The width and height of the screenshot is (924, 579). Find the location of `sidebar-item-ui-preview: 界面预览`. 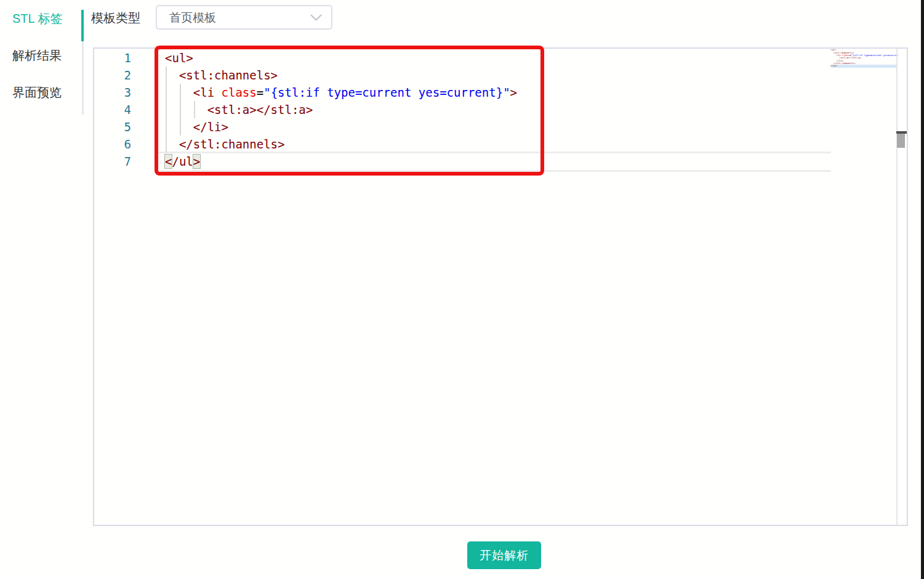

sidebar-item-ui-preview: 界面预览 is located at coordinates (41, 92).